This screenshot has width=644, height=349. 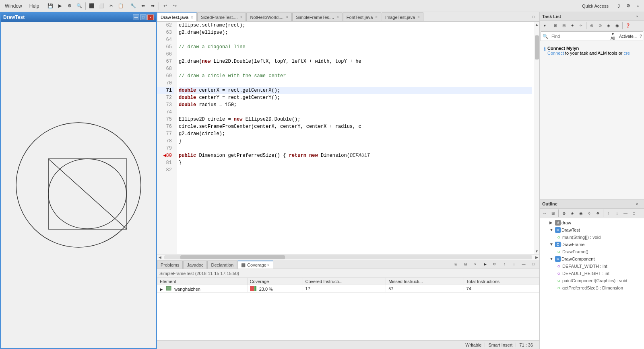 I want to click on task-btn-6: ⊛, so click(x=592, y=26).